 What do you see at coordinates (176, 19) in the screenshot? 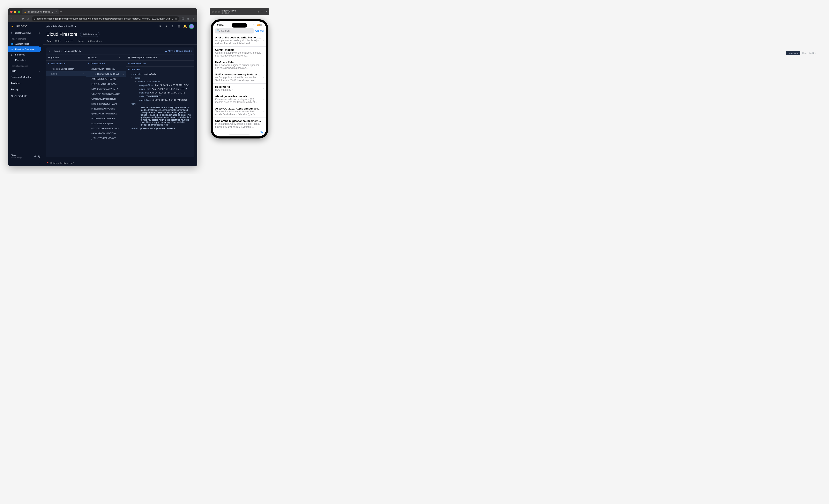
I see `bookmark-star-icon: ☆` at bounding box center [176, 19].